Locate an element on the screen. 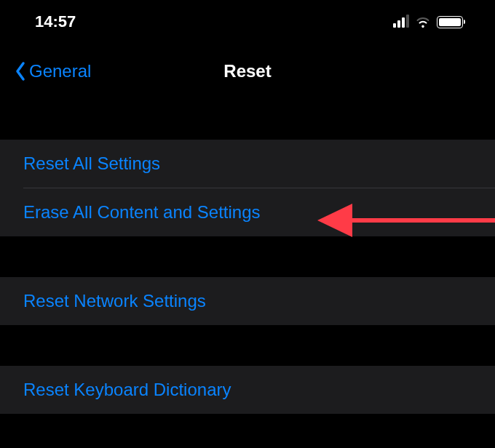 This screenshot has width=495, height=448. erase-all-content-and-settings: Erase All Content and Settings is located at coordinates (248, 212).